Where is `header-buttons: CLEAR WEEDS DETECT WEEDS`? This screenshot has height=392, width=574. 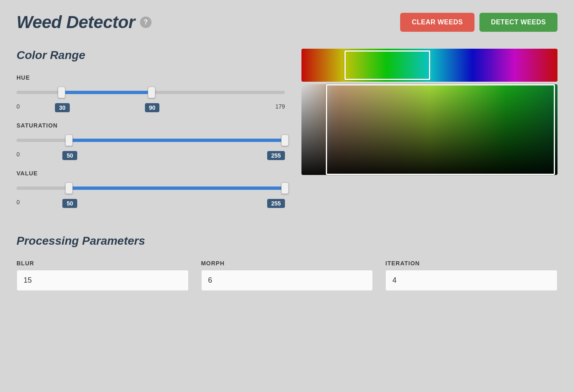
header-buttons: CLEAR WEEDS DETECT WEEDS is located at coordinates (479, 22).